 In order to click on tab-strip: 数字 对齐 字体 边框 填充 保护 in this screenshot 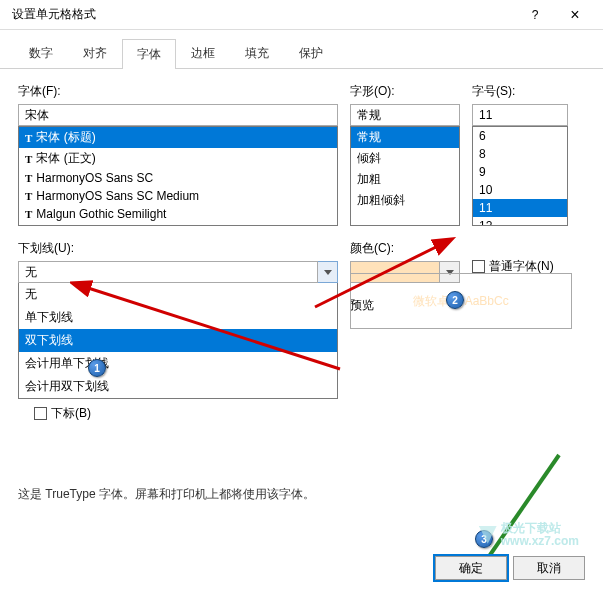, I will do `click(302, 50)`.